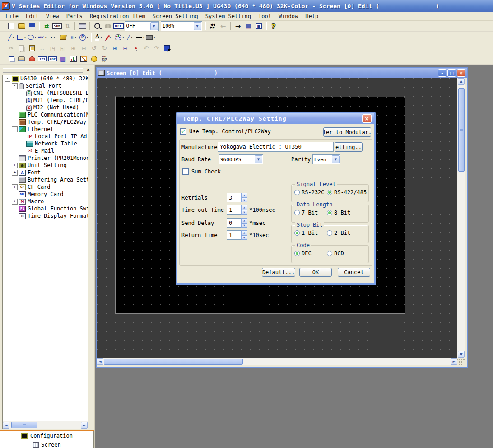  Describe the element at coordinates (118, 26) in the screenshot. I see `off-display-button: OFF` at that location.